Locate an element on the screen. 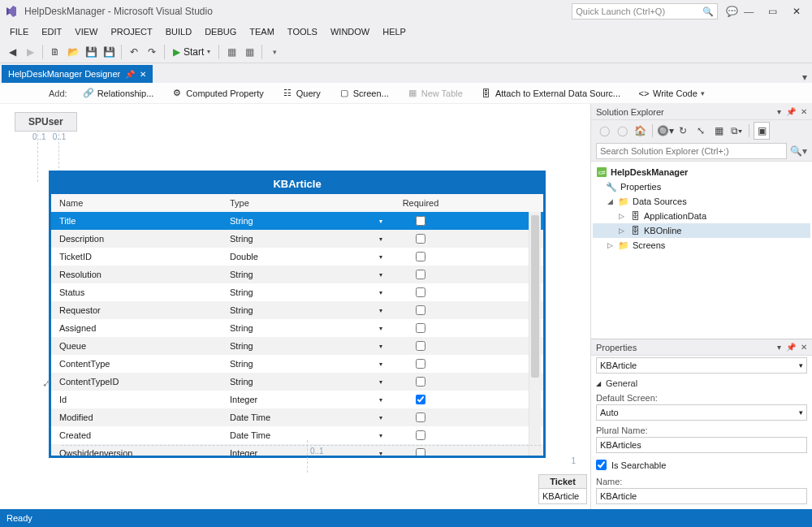 Image resolution: width=812 pixels, height=527 pixels. open-icon: 📂 is located at coordinates (73, 52).